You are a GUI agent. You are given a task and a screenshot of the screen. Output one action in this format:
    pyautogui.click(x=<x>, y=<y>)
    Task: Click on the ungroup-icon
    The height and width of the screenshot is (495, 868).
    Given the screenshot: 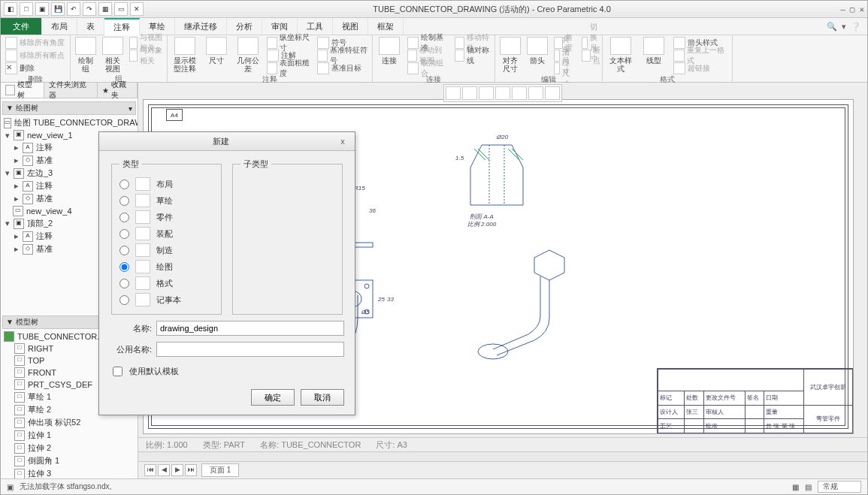 What is the action you would take?
    pyautogui.click(x=413, y=68)
    